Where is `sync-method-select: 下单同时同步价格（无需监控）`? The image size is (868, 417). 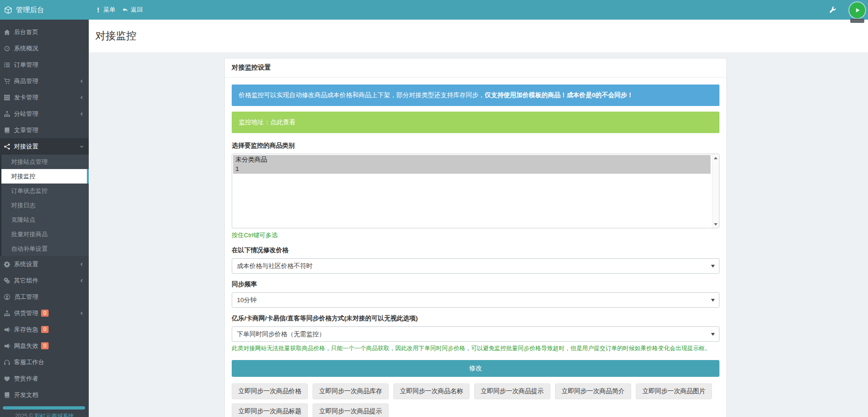 sync-method-select: 下单同时同步价格（无需监控） is located at coordinates (476, 334).